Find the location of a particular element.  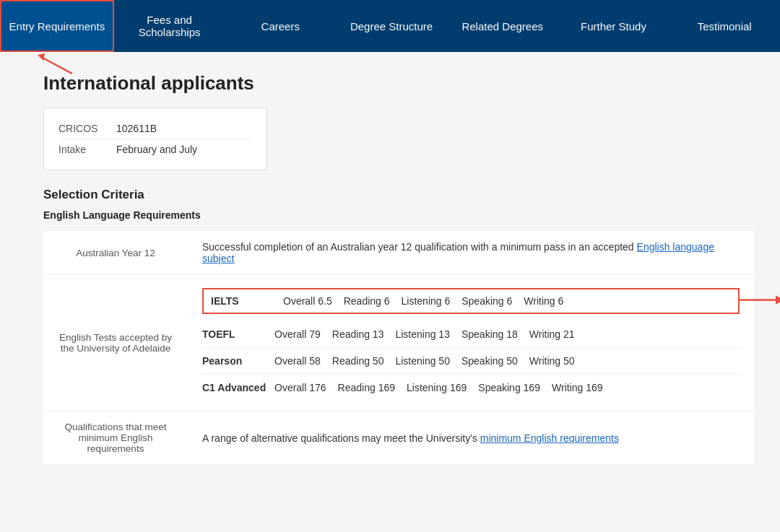

info-box: CRICOS 102611B Intake February and July is located at coordinates (155, 139).